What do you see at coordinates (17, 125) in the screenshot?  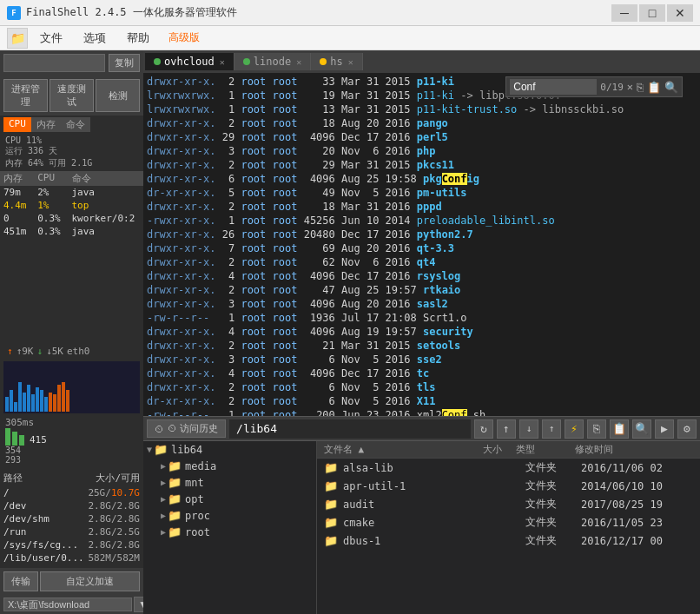 I see `tab-cpu: CPU` at bounding box center [17, 125].